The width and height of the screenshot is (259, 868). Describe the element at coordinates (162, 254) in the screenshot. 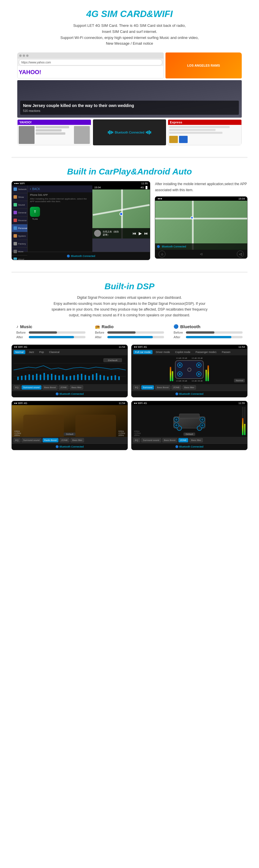

I see `home-button: ⌂` at that location.